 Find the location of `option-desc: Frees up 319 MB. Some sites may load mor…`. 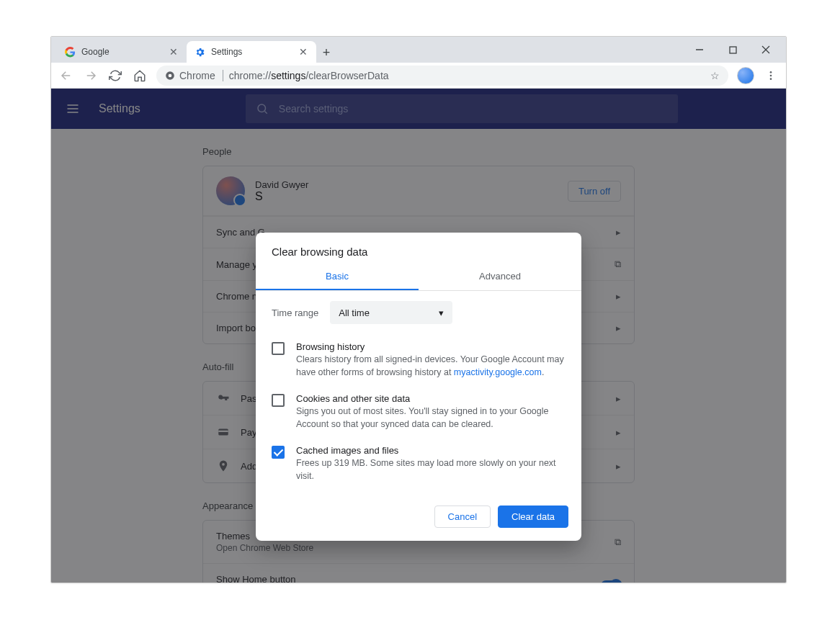

option-desc: Frees up 319 MB. Some sites may load mor… is located at coordinates (431, 470).